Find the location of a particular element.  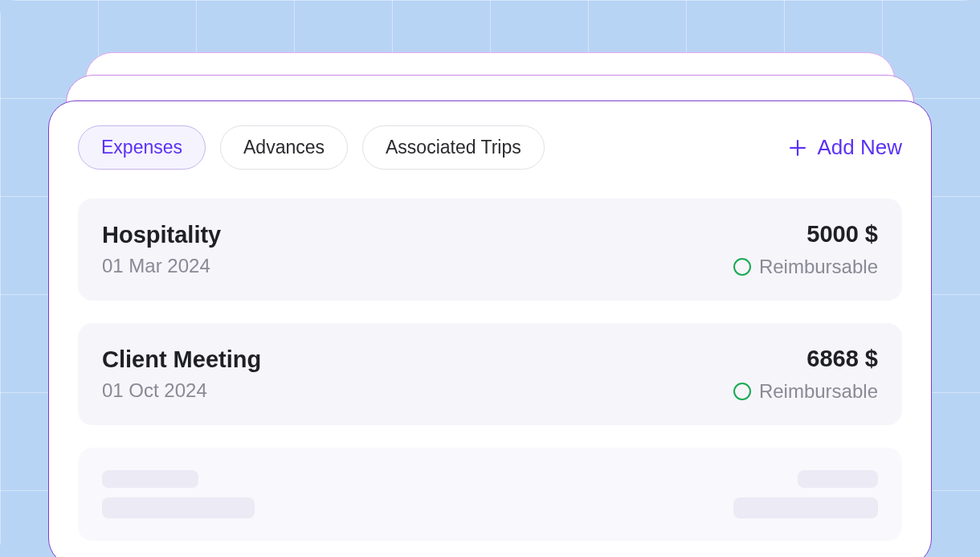

header-row: Expenses Advances Associated Trips Add N… is located at coordinates (490, 148).